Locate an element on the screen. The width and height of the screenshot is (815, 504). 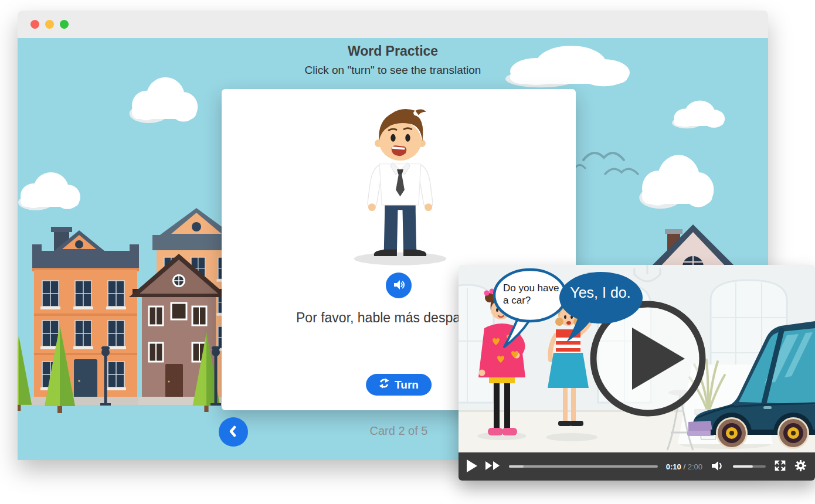
volume-icon is located at coordinates (718, 466).